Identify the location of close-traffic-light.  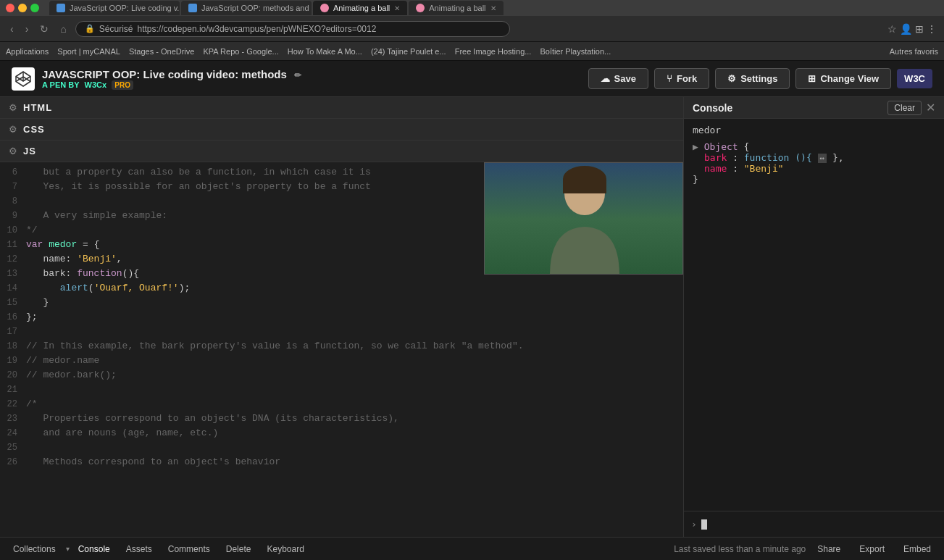
(10, 8).